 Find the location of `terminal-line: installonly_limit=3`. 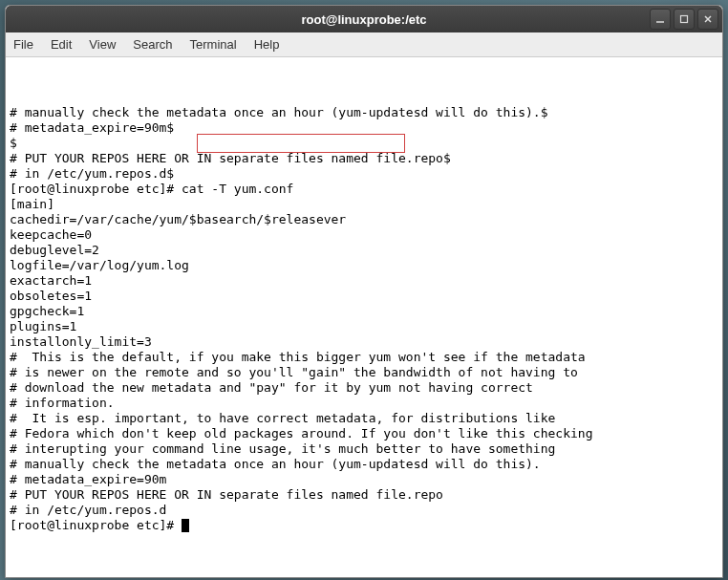

terminal-line: installonly_limit=3 is located at coordinates (364, 342).